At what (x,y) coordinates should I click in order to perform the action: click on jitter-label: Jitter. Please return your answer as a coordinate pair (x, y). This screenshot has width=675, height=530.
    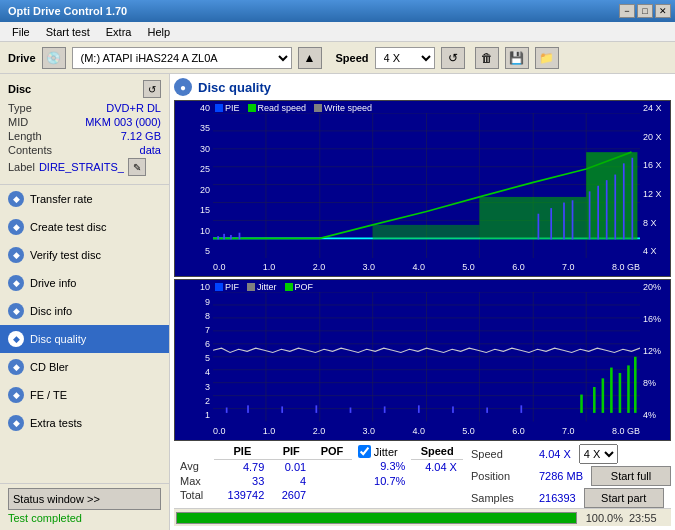
    Looking at the image, I should click on (386, 452).